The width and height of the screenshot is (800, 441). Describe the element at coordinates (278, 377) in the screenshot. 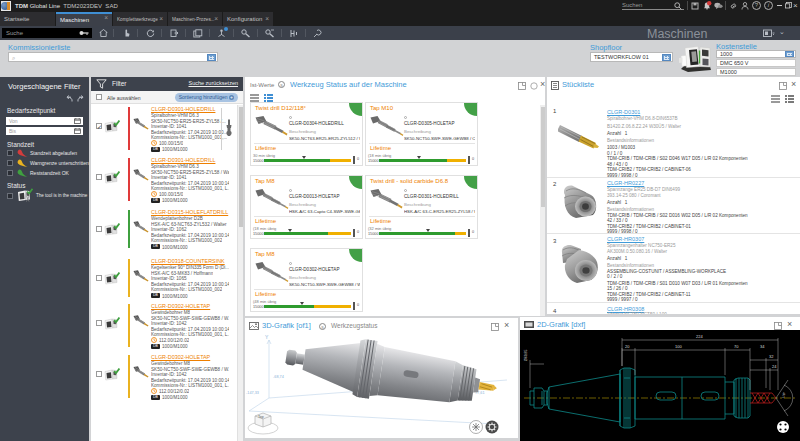

I see `svg-text: -68,74` at that location.